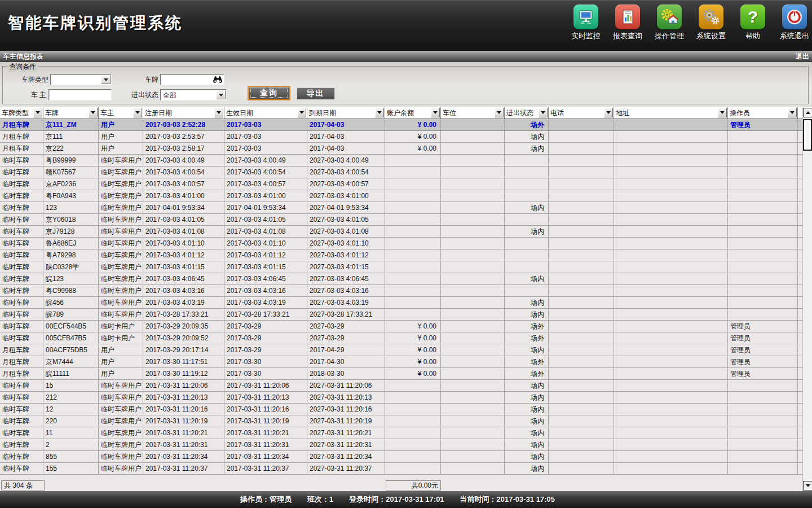 This screenshot has height=508, width=812. I want to click on table-row: 临时车牌京AF0236临时车牌用户2017-03-03 4:00:572017-…, so click(401, 184).